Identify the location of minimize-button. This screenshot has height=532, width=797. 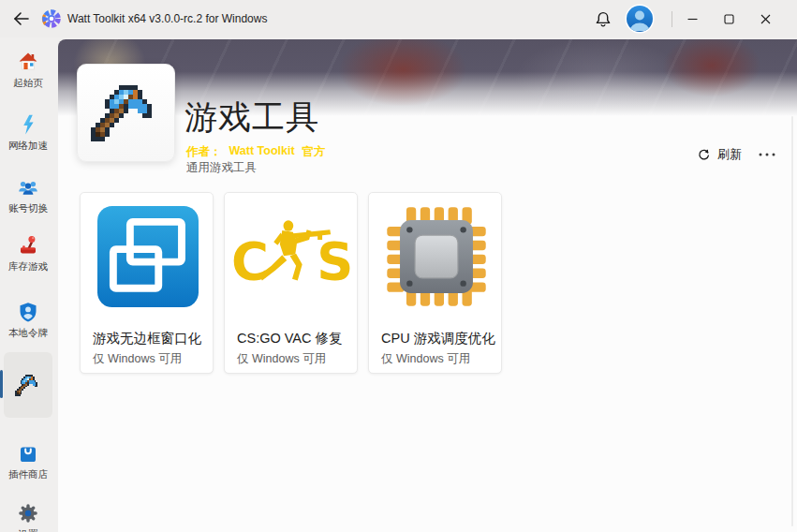
(692, 19).